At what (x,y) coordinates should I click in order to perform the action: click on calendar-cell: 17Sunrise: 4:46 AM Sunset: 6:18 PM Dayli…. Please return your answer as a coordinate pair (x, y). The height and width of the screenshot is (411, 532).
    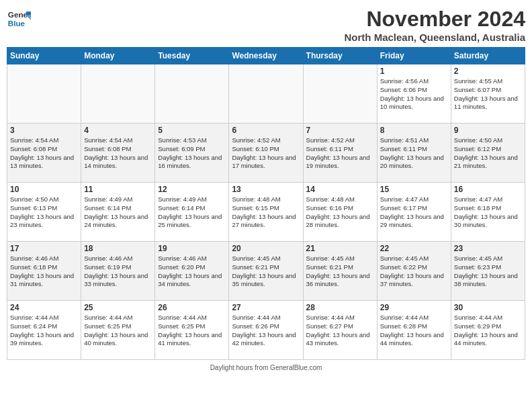
    Looking at the image, I should click on (44, 271).